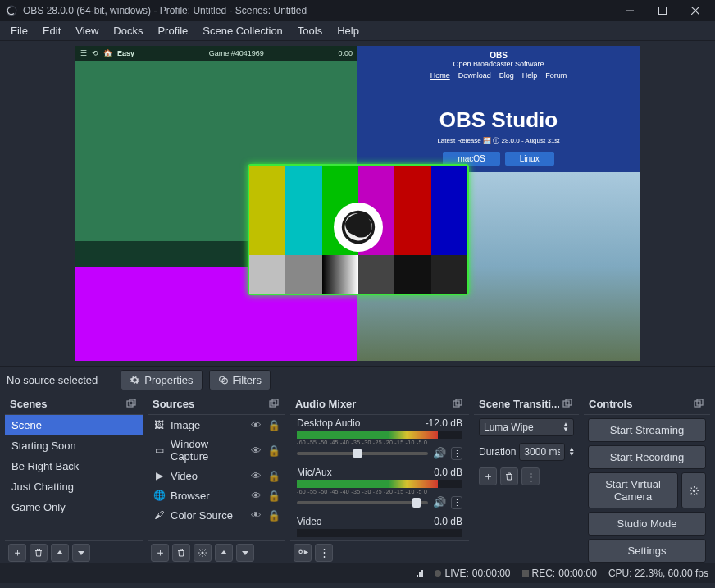  I want to click on cpu-status: CPU: 22.3%, 60.00 fps, so click(658, 573).